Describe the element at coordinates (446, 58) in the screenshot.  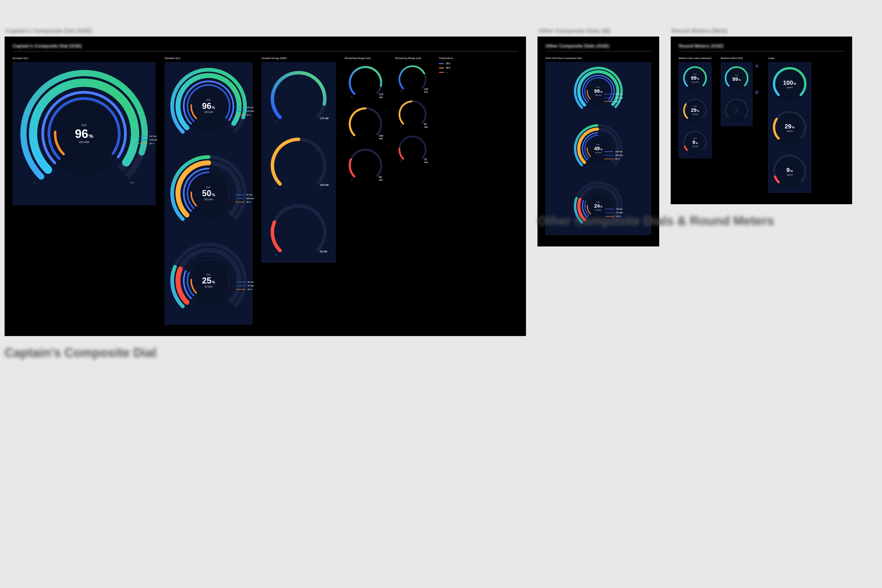
I see `col-label-temp: Temperature` at that location.